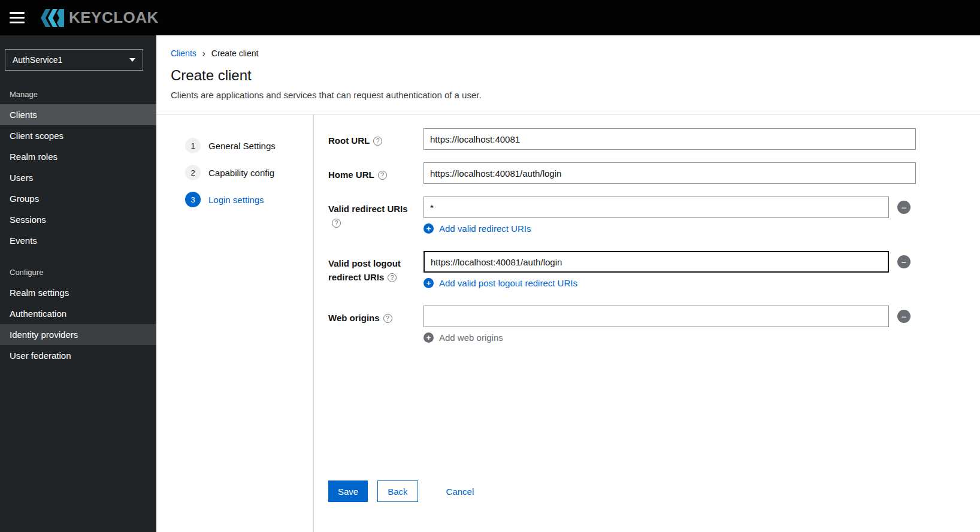 The width and height of the screenshot is (980, 532). Describe the element at coordinates (235, 324) in the screenshot. I see `wizard-nav: 1 General Settings 2 Capability config 3…` at that location.